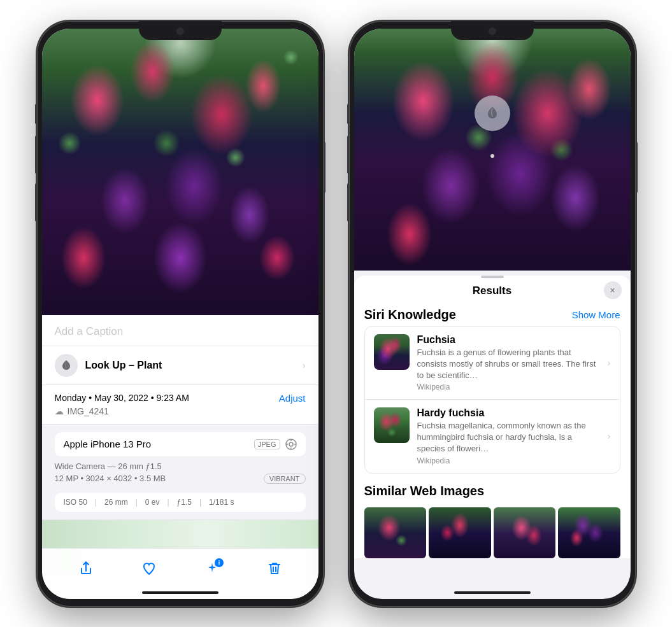 The height and width of the screenshot is (627, 672). What do you see at coordinates (108, 444) in the screenshot?
I see `device-name: Apple iPhone 13 Pro` at bounding box center [108, 444].